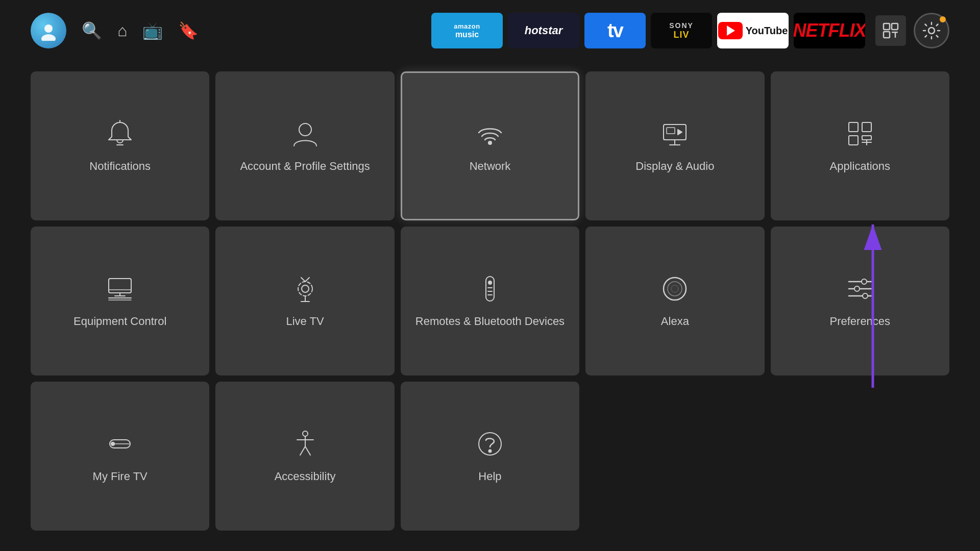 The width and height of the screenshot is (980, 551). I want to click on youtube-label: YouTube, so click(767, 31).